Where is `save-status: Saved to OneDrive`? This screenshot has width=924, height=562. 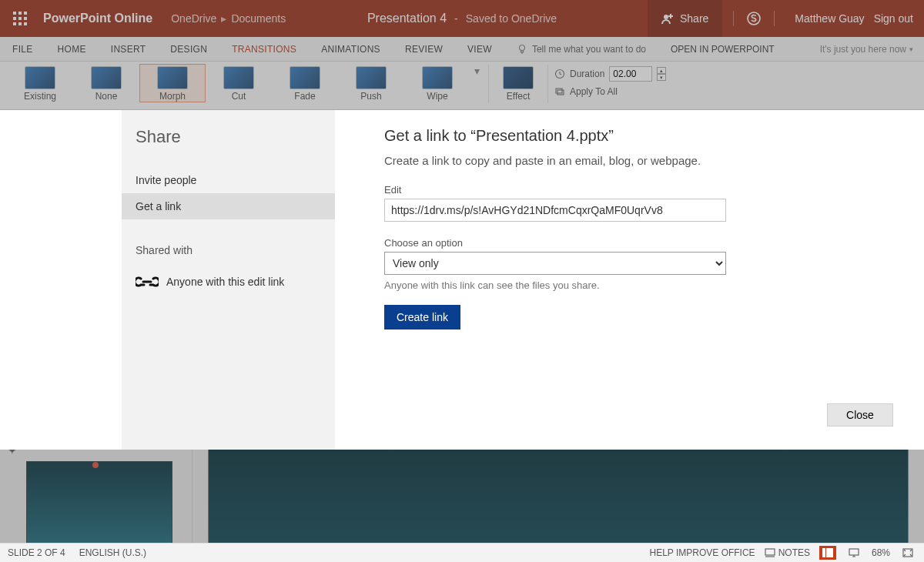
save-status: Saved to OneDrive is located at coordinates (505, 18).